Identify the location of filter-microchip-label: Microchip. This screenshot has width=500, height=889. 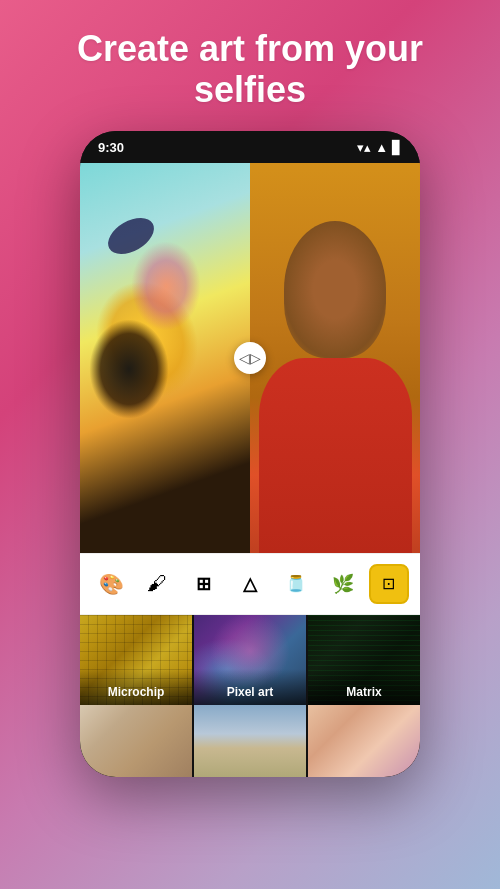
(136, 687).